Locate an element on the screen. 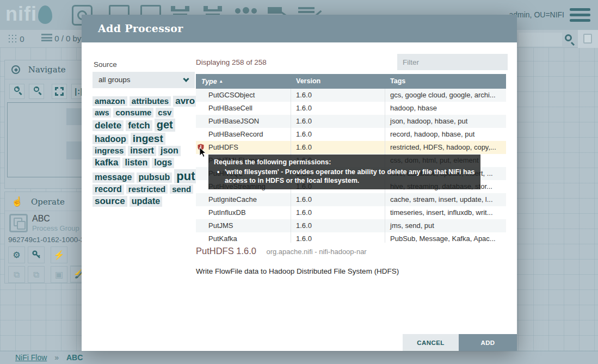 Image resolution: width=598 pixels, height=364 pixels. processor-row-PutInfluxDB: PutInfluxDB1.6.0timeseries, insert, infl… is located at coordinates (351, 213).